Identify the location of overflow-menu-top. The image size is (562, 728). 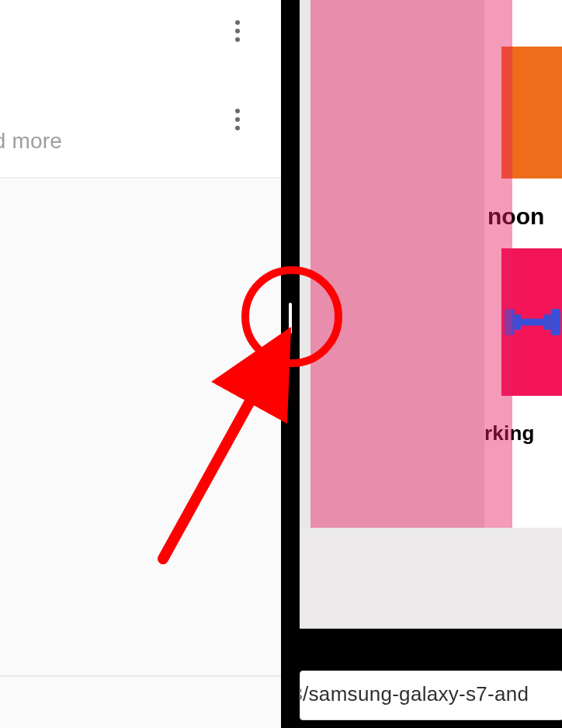
(238, 31).